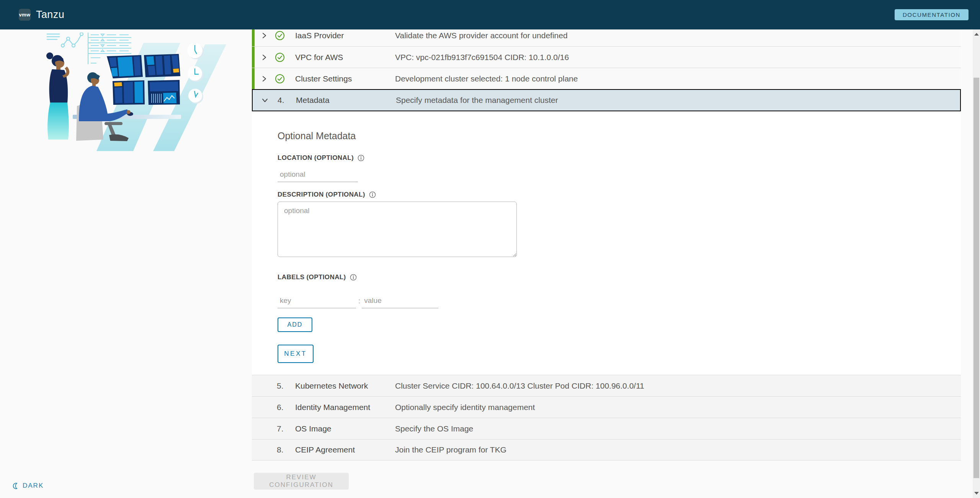 The height and width of the screenshot is (498, 980). I want to click on label-value-input, so click(400, 301).